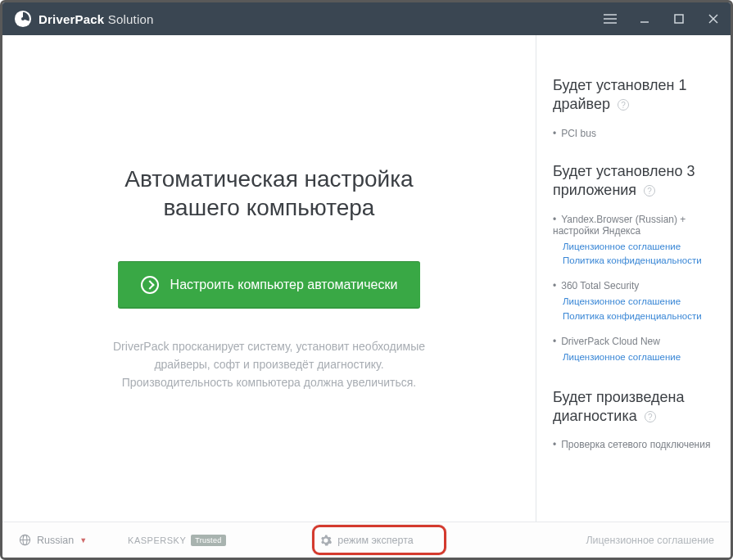  What do you see at coordinates (713, 19) in the screenshot?
I see `close-button` at bounding box center [713, 19].